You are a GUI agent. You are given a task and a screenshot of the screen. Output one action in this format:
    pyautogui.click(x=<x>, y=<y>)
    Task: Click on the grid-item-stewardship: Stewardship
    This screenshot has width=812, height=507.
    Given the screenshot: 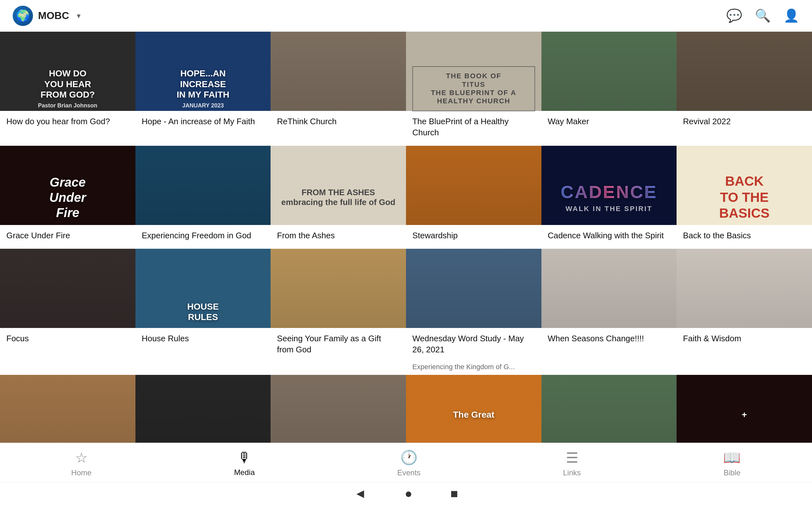 What is the action you would take?
    pyautogui.click(x=474, y=197)
    